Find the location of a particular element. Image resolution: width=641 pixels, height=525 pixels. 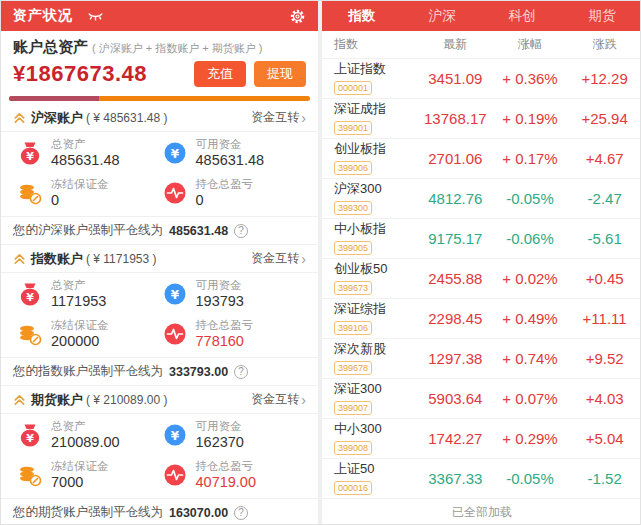

stat-value: 778160 is located at coordinates (225, 342).